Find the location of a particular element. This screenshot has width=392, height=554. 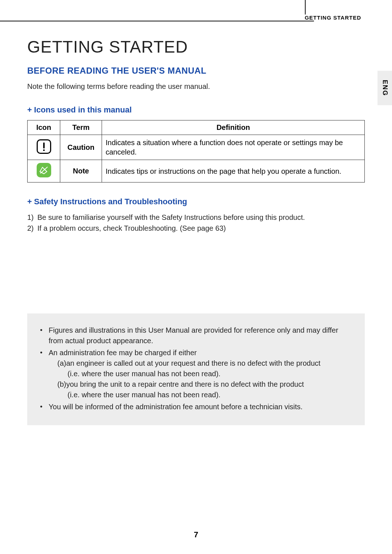

list-item: An administration fee may be charged if … is located at coordinates (196, 374).